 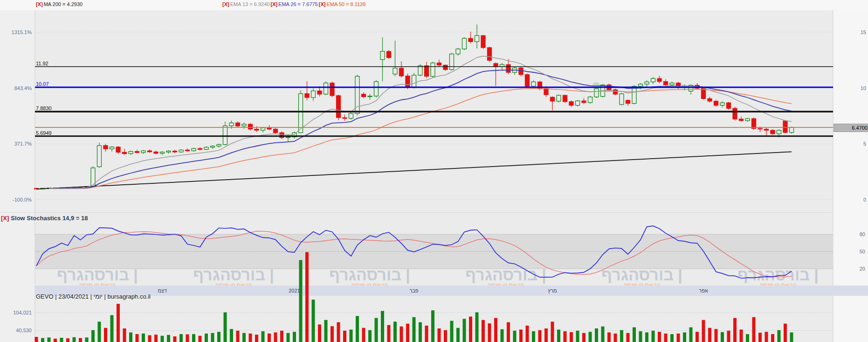 I want to click on stochastics-axis-label: 50, so click(x=862, y=251).